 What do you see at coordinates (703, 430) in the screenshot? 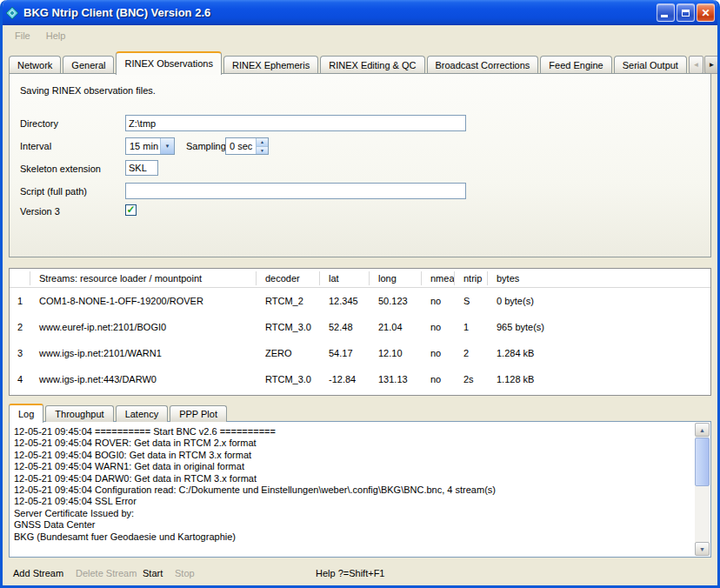
I see `arrow-up-icon: ▲` at bounding box center [703, 430].